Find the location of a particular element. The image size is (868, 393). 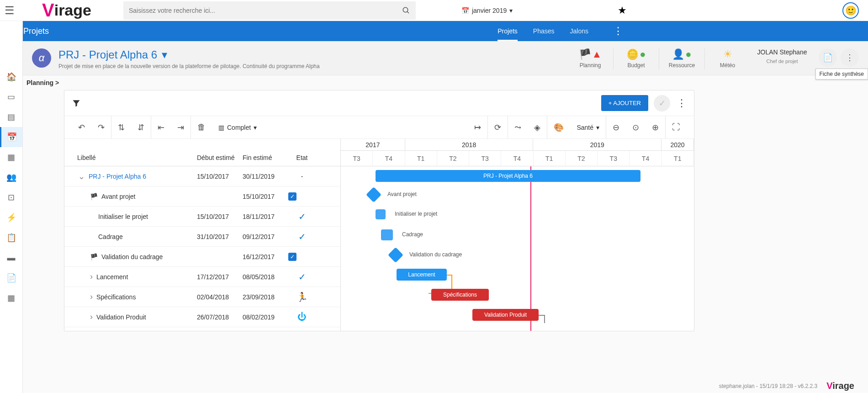

undo-icon: ↶ is located at coordinates (81, 127).